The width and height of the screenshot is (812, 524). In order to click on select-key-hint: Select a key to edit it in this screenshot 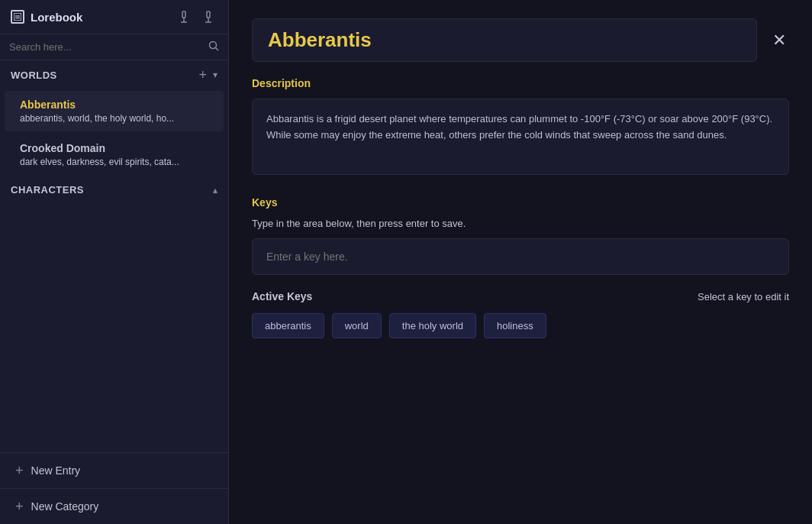, I will do `click(743, 296)`.